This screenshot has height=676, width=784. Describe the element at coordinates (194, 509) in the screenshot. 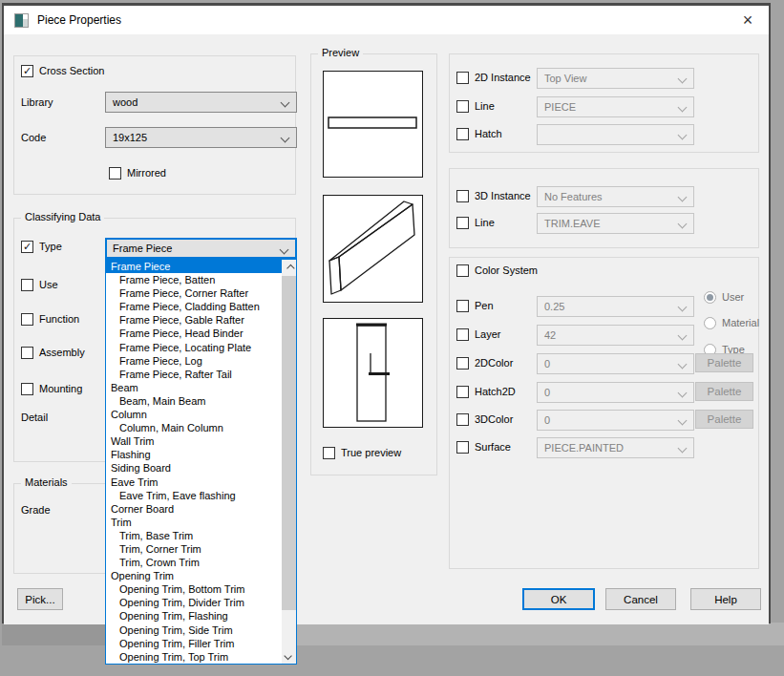

I see `dropdown-item: Corner Board` at that location.